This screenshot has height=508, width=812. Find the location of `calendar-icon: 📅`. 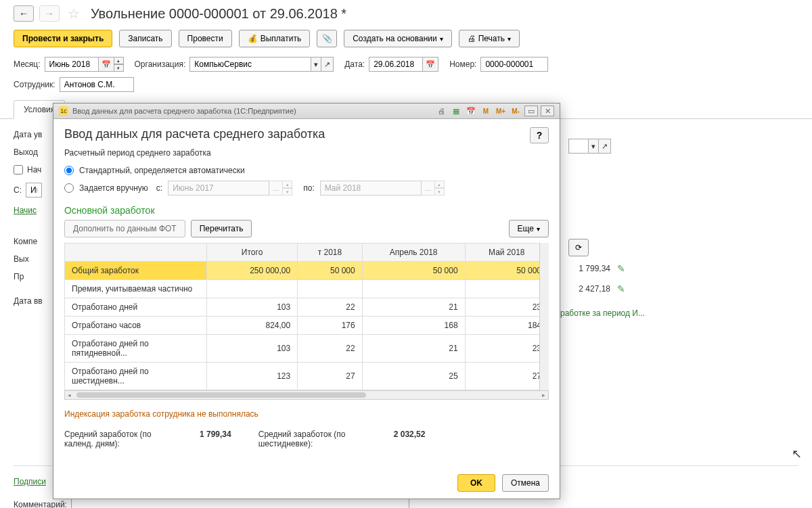

calendar-icon: 📅 is located at coordinates (107, 64).